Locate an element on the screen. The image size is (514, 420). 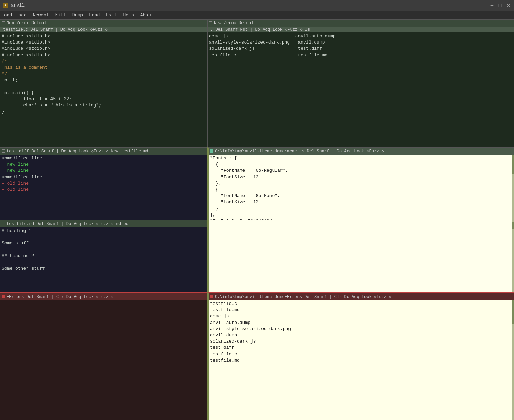
minimize-button: ─ is located at coordinates (492, 6).